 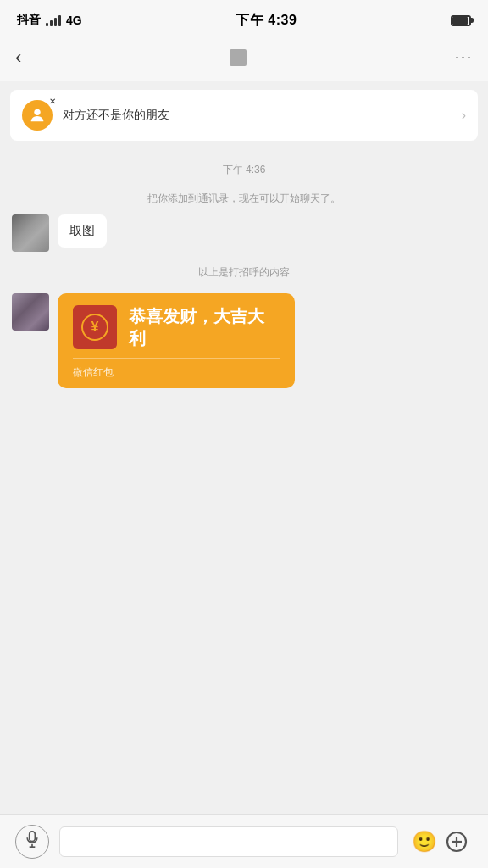 What do you see at coordinates (457, 842) in the screenshot?
I see `add-icon` at bounding box center [457, 842].